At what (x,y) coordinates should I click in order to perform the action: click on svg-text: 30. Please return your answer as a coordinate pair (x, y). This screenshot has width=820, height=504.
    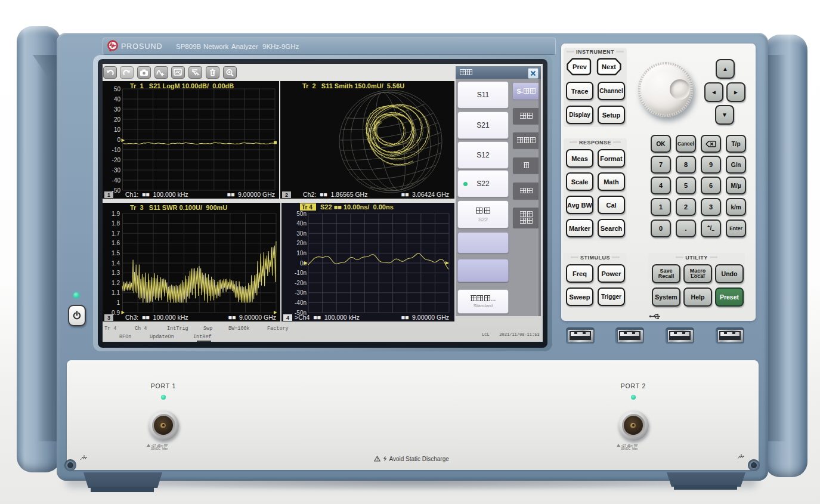
    Looking at the image, I should click on (117, 110).